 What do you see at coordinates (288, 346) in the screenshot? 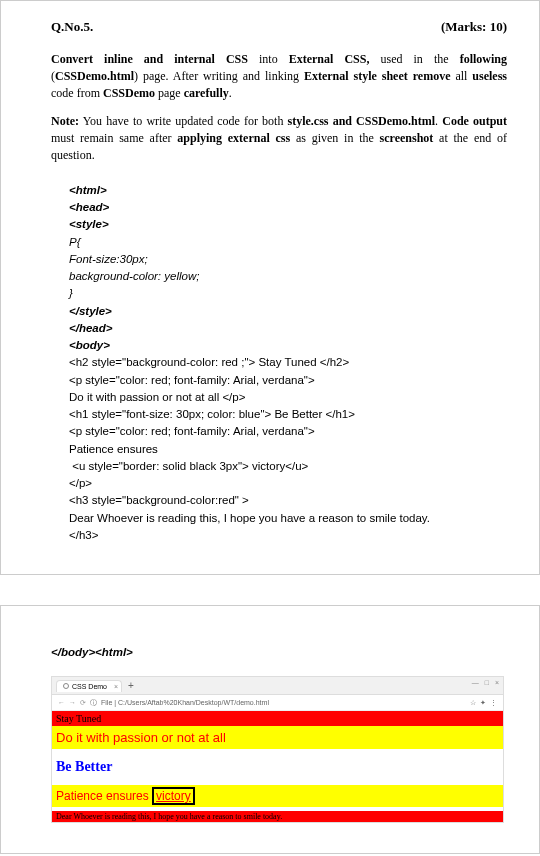
I see `code-line: <body>` at bounding box center [288, 346].